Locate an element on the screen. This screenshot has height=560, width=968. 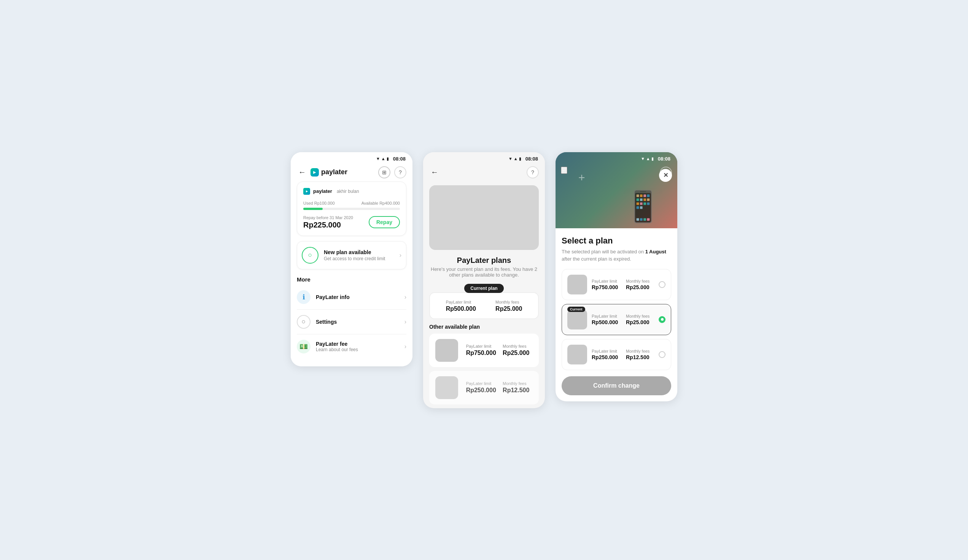
current-limit-value: Rp500.000 is located at coordinates (461, 309).